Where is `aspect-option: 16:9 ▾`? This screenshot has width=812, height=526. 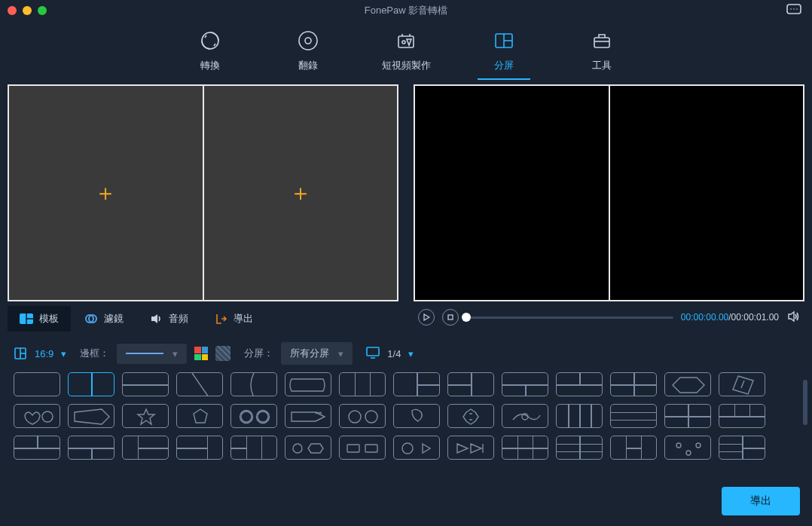 aspect-option: 16:9 ▾ is located at coordinates (40, 353).